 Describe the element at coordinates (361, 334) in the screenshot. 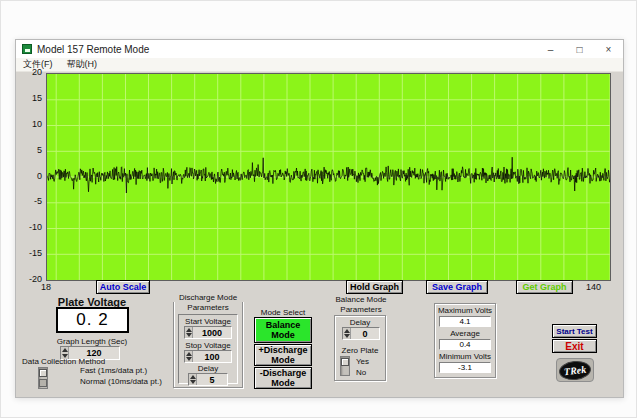

I see `balance-delay-spinner: 0` at that location.